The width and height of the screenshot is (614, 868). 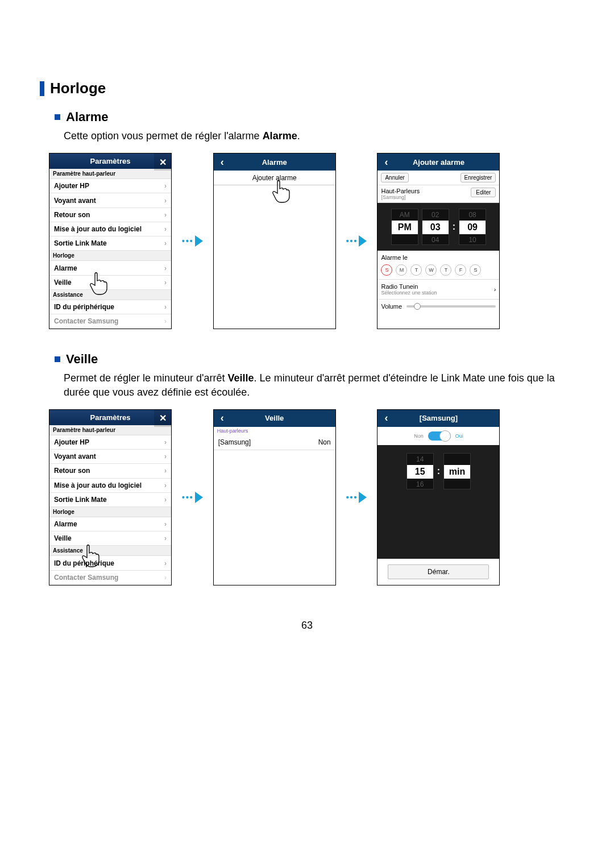 I want to click on veille-detail-title: [Samsung], so click(x=438, y=418).